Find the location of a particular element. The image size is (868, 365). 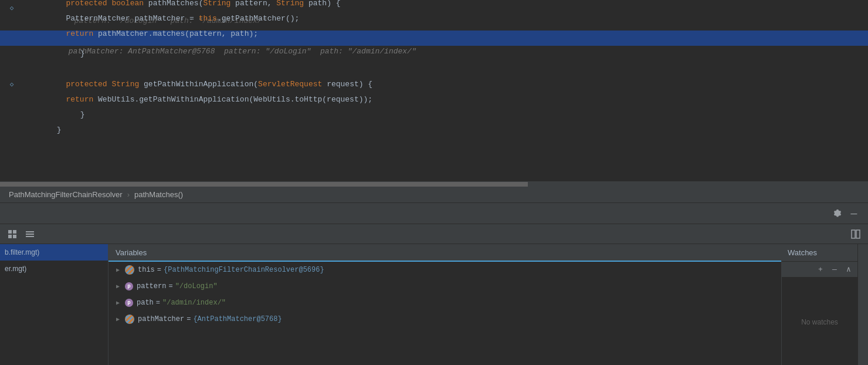

watches-minus-button: — is located at coordinates (835, 269).